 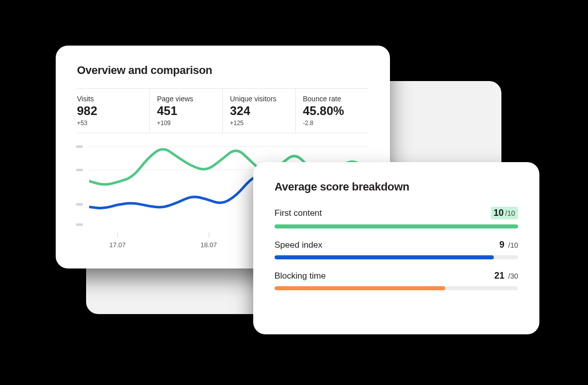 What do you see at coordinates (186, 111) in the screenshot?
I see `stat-value: 451` at bounding box center [186, 111].